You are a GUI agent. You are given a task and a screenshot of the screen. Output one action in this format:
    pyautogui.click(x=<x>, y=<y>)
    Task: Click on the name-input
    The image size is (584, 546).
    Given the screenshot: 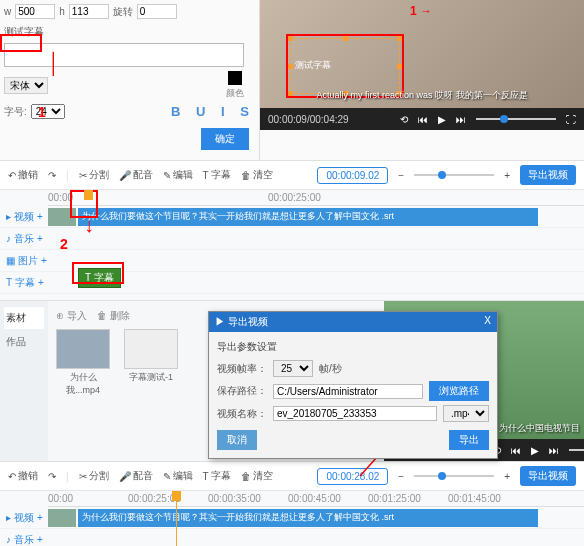 What is the action you would take?
    pyautogui.click(x=355, y=414)
    